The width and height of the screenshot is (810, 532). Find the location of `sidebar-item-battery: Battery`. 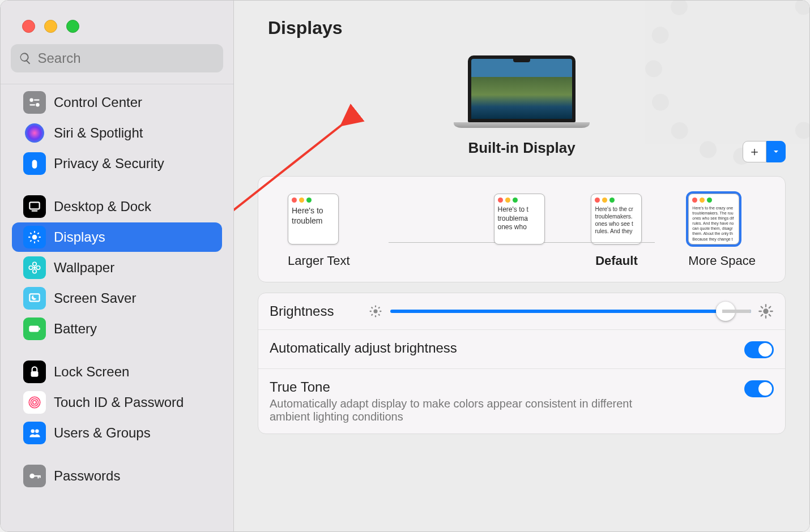

sidebar-item-battery: Battery is located at coordinates (117, 329).